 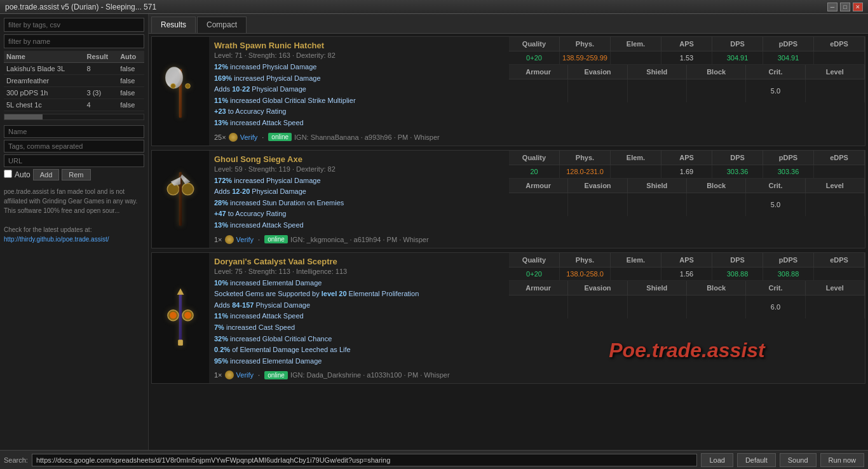 What do you see at coordinates (74, 132) in the screenshot?
I see `name-input` at bounding box center [74, 132].